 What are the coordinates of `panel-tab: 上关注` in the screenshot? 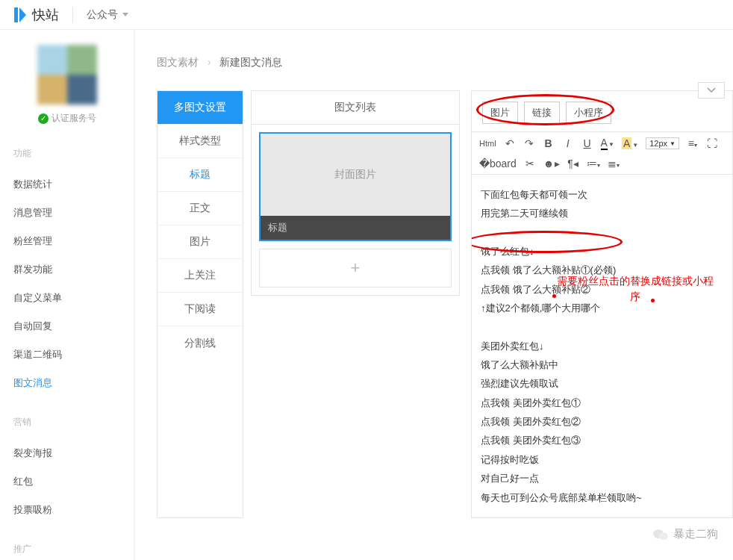 It's located at (200, 276).